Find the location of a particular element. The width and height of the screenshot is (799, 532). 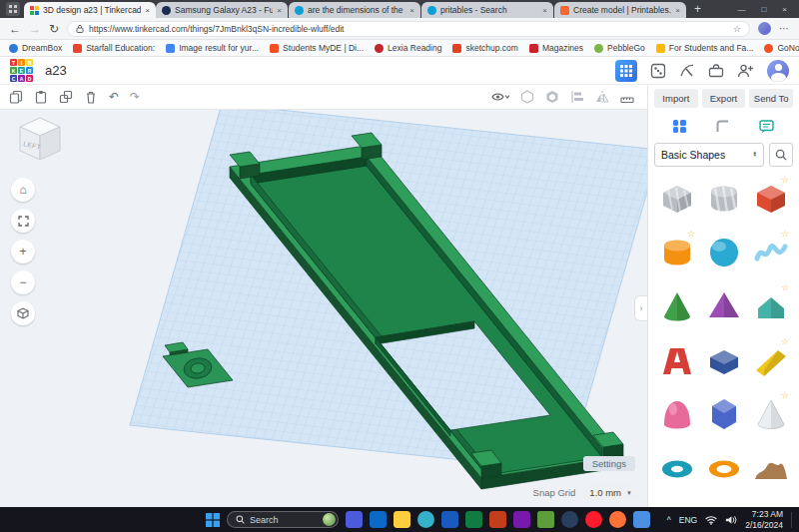

align-icon is located at coordinates (577, 97).